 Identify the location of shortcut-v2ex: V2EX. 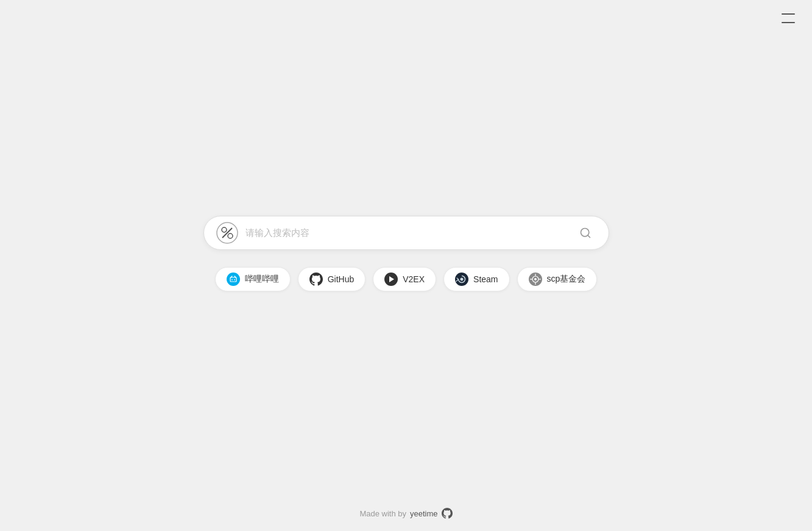
(404, 279).